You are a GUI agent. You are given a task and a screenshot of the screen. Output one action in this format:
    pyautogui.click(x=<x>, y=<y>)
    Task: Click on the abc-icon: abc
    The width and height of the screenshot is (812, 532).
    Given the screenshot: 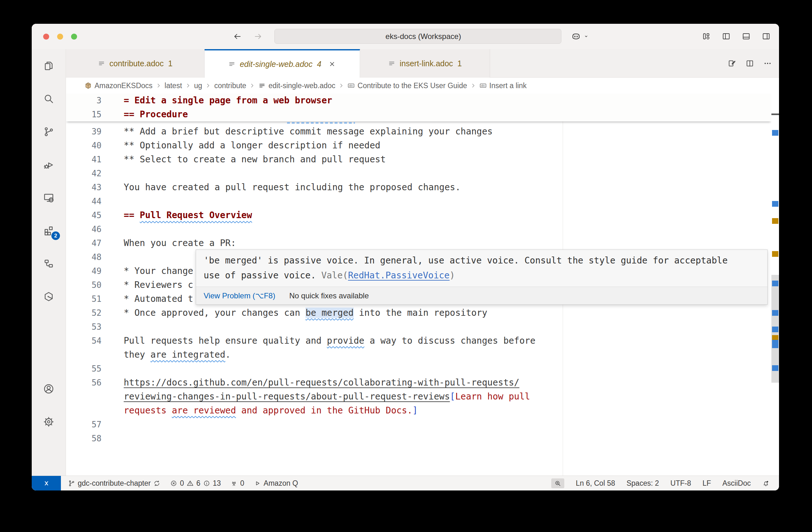 What is the action you would take?
    pyautogui.click(x=483, y=86)
    